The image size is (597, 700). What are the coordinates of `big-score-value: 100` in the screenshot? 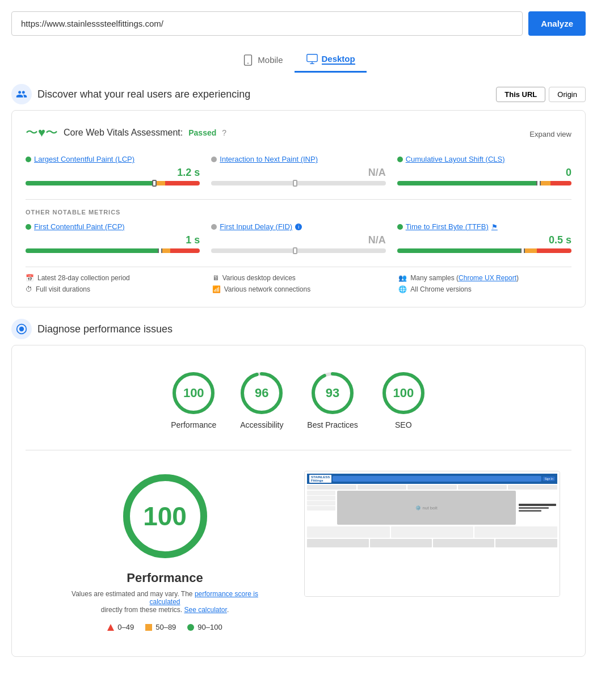 It's located at (165, 516).